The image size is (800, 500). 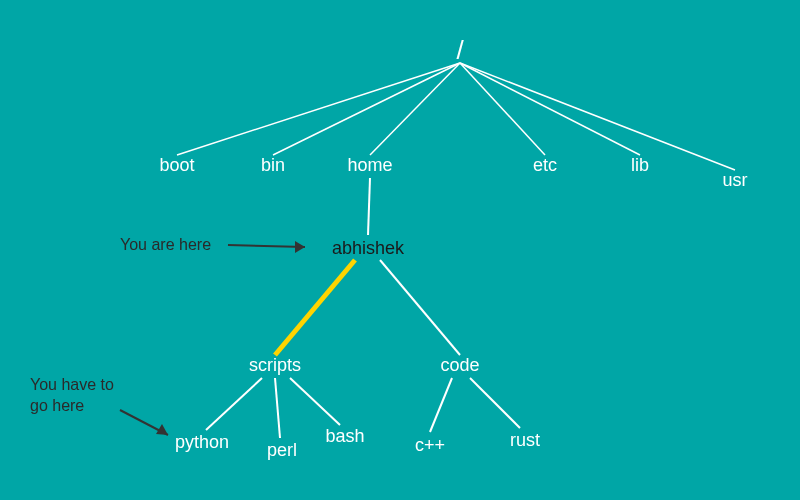 What do you see at coordinates (282, 450) in the screenshot?
I see `node-perl: perl` at bounding box center [282, 450].